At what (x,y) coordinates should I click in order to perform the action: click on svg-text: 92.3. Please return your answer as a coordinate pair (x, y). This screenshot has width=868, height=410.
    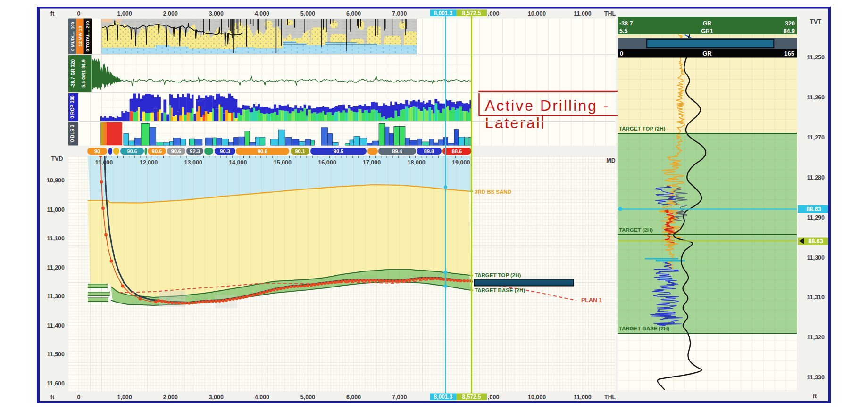
    Looking at the image, I should click on (194, 151).